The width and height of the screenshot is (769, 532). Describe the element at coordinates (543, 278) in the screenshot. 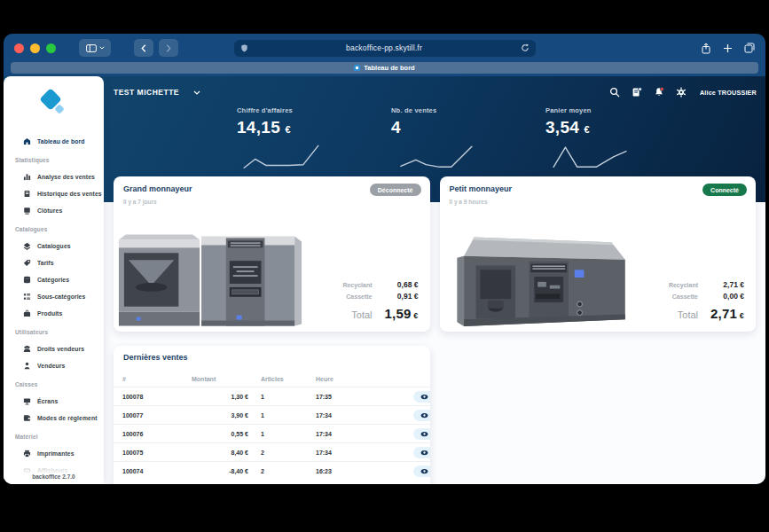

I see `petit-monnayeur-image` at that location.